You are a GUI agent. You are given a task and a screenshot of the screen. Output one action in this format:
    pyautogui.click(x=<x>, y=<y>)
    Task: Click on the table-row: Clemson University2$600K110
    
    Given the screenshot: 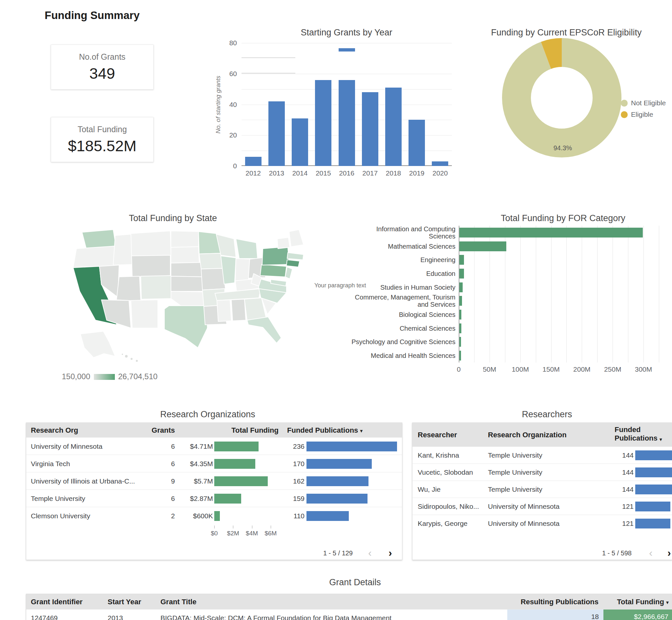 What is the action you would take?
    pyautogui.click(x=214, y=516)
    